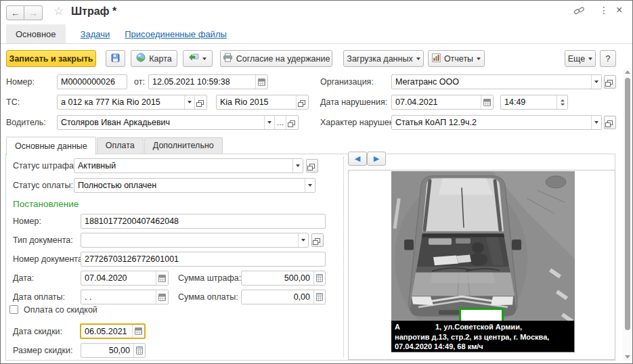  Describe the element at coordinates (200, 102) in the screenshot. I see `vehicle-open-button` at that location.